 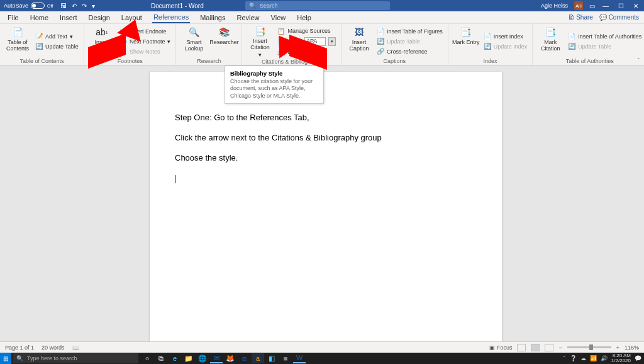 What do you see at coordinates (194, 42) in the screenshot?
I see `smart-lookup-button: 🔍Smart Lookup` at bounding box center [194, 42].